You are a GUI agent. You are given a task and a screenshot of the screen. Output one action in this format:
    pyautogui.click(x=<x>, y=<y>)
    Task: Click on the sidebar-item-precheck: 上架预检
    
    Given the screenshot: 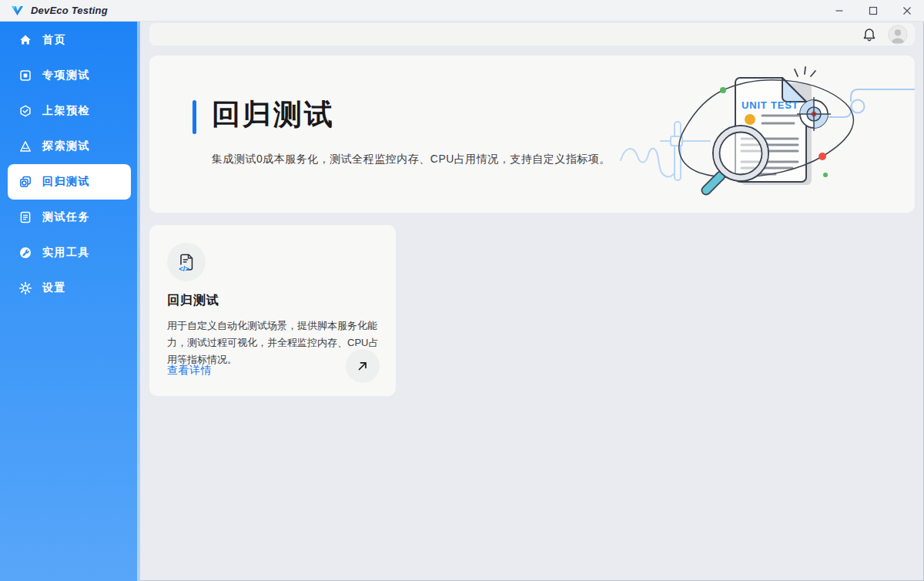 What is the action you would take?
    pyautogui.click(x=70, y=111)
    